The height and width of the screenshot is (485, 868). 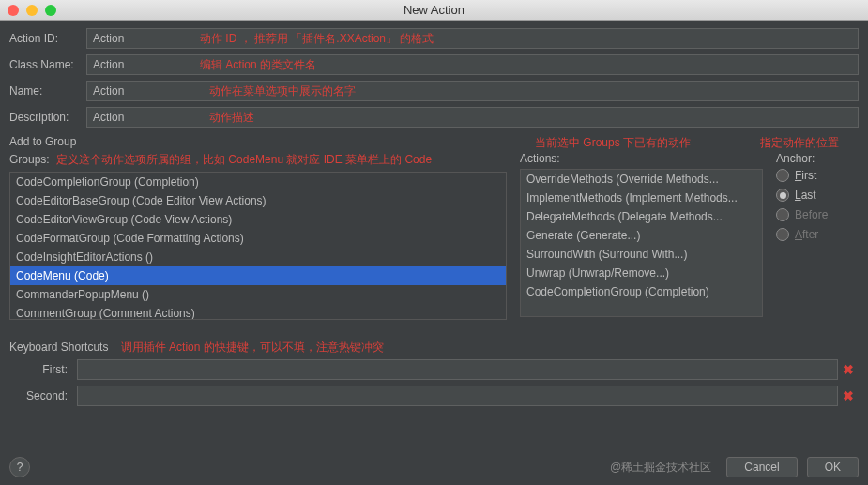 I want to click on group-item: CodeEditorViewGroup (Code View Actions), so click(x=258, y=220).